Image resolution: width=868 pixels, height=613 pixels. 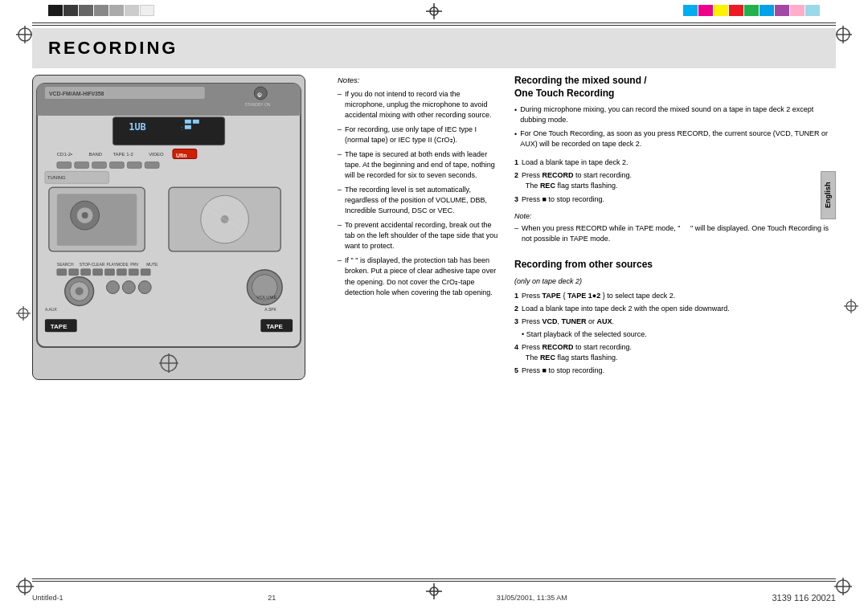 What do you see at coordinates (843, 587) in the screenshot?
I see `reg-mark-br` at bounding box center [843, 587].